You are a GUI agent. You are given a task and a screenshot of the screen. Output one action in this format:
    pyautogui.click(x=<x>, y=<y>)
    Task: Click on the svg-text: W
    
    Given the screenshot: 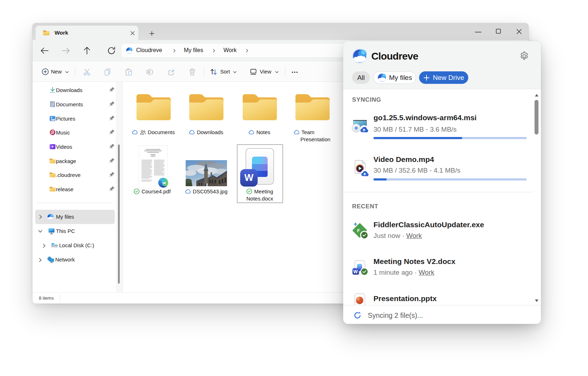 What is the action you would take?
    pyautogui.click(x=356, y=272)
    